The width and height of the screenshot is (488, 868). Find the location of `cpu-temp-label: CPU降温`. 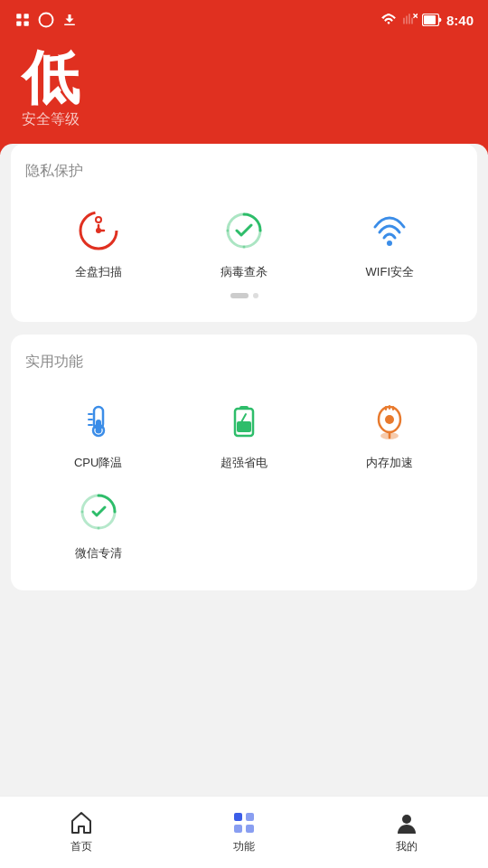

cpu-temp-label: CPU降温 is located at coordinates (98, 463).